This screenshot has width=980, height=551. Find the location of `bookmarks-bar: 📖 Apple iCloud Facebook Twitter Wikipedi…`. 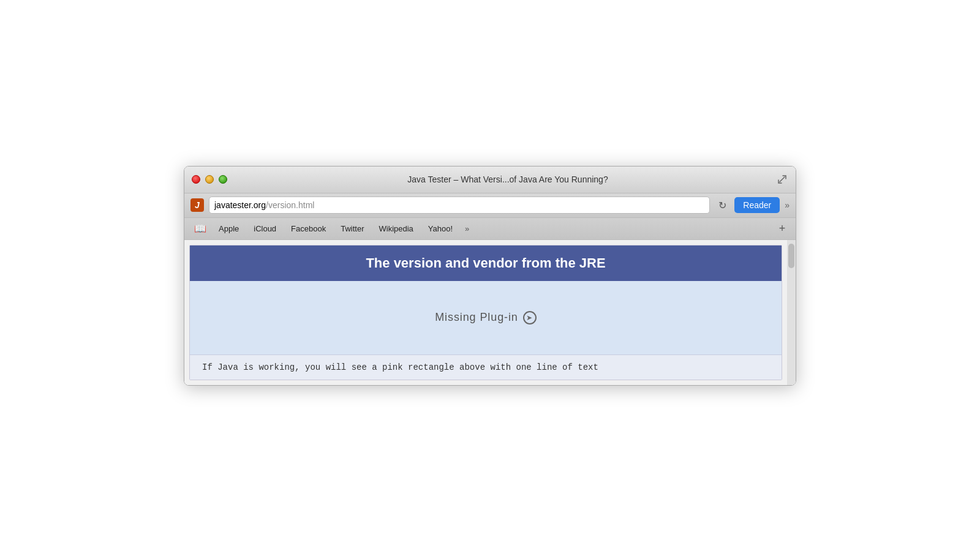

bookmarks-bar: 📖 Apple iCloud Facebook Twitter Wikipedi… is located at coordinates (490, 229).